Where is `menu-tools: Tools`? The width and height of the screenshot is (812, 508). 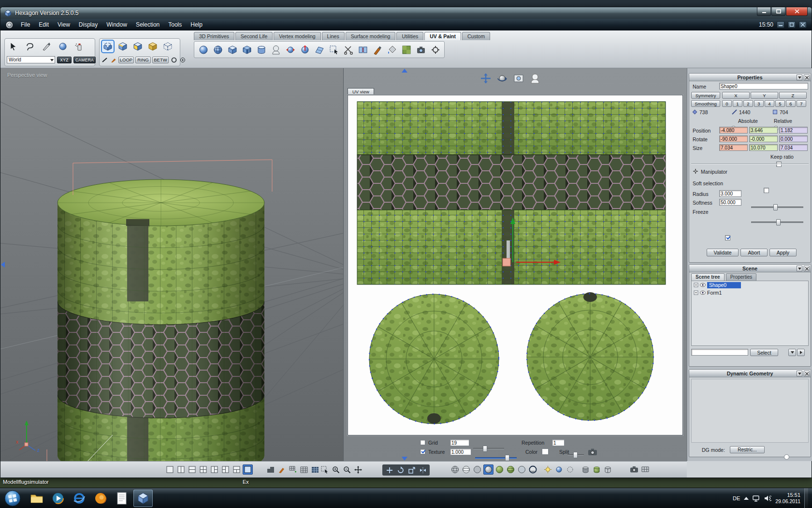
menu-tools: Tools is located at coordinates (175, 25).